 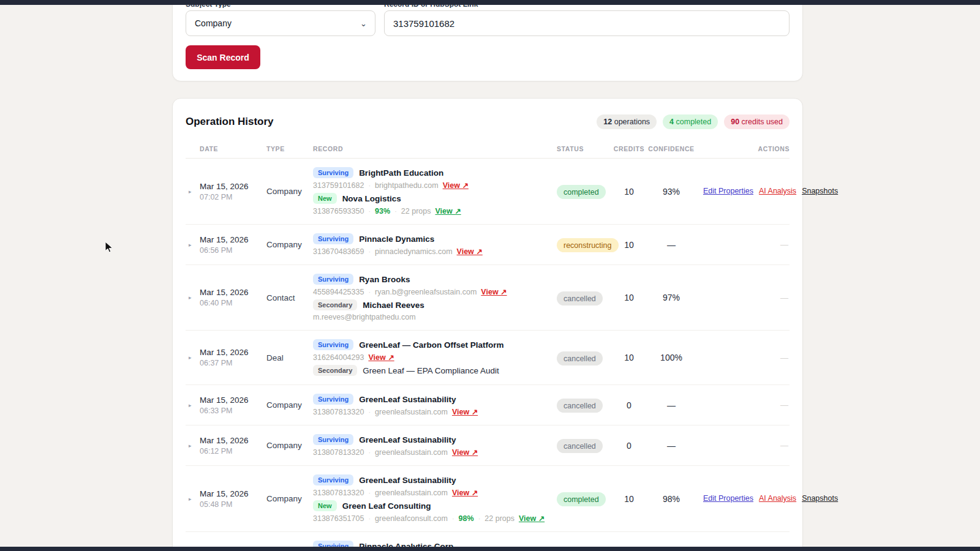 What do you see at coordinates (744, 191) in the screenshot?
I see `row-actions: Edit PropertiesAI AnalysisSnapshots` at bounding box center [744, 191].